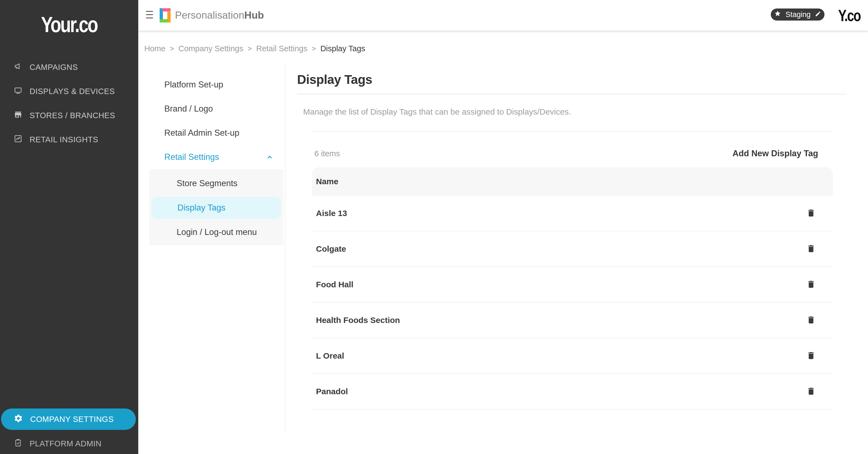 The width and height of the screenshot is (868, 454). Describe the element at coordinates (332, 213) in the screenshot. I see `display-tag-name: Aisle 13` at that location.